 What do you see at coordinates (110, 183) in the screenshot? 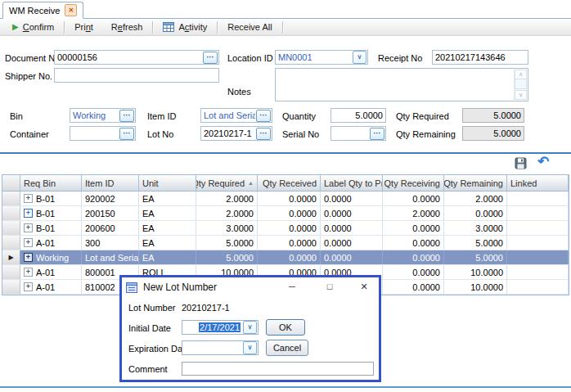
I see `grid-header-item_id: Item ID` at bounding box center [110, 183].